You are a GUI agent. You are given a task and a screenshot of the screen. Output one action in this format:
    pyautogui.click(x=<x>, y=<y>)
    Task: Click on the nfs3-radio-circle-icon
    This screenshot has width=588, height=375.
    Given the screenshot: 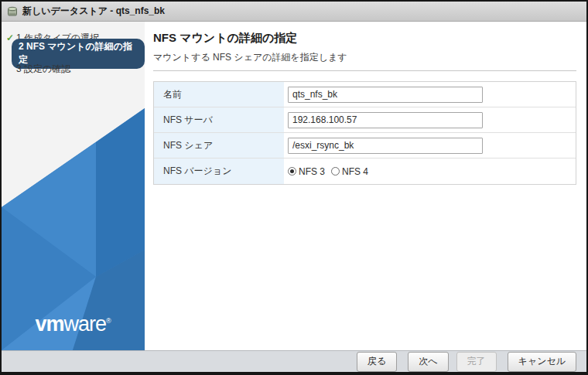 What is the action you would take?
    pyautogui.click(x=292, y=172)
    